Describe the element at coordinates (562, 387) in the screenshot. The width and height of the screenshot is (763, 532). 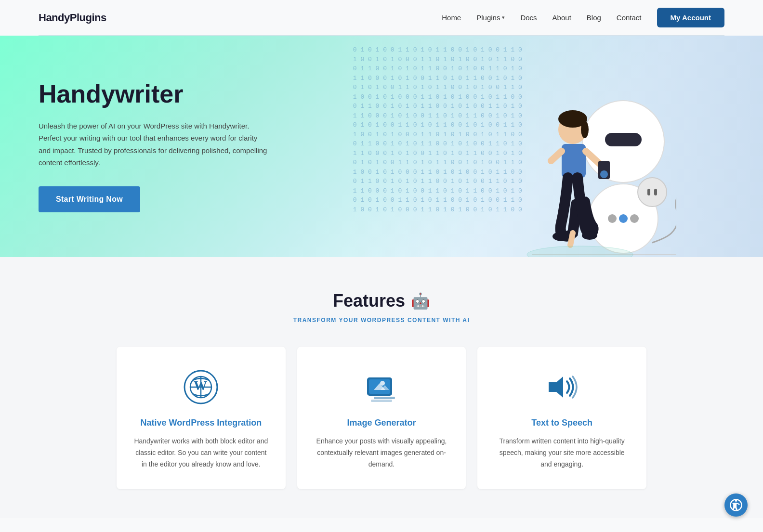
I see `text-to-speech-icon` at that location.